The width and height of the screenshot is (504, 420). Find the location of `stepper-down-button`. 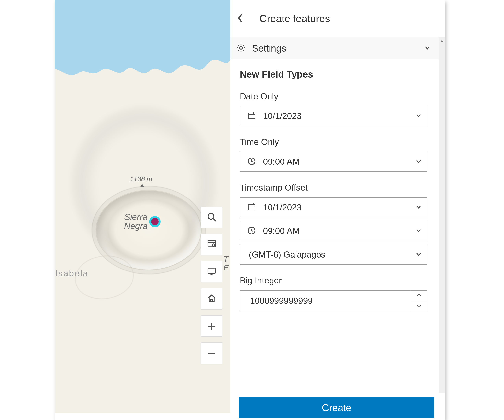

stepper-down-button is located at coordinates (419, 306).